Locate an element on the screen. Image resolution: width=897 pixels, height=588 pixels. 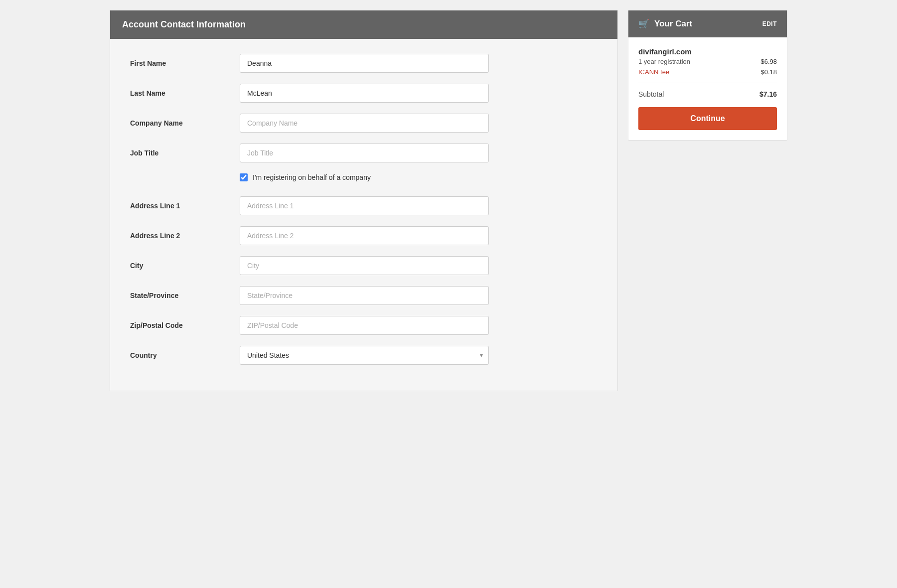
state-row: State/Province is located at coordinates (364, 295).